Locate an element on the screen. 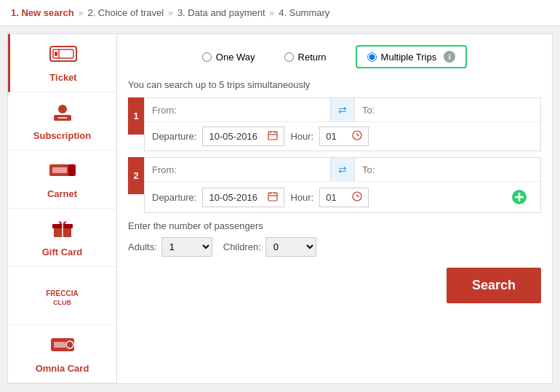  breadcrumb: 1. New search » 2. Choice of travel » 3.… is located at coordinates (280, 13).